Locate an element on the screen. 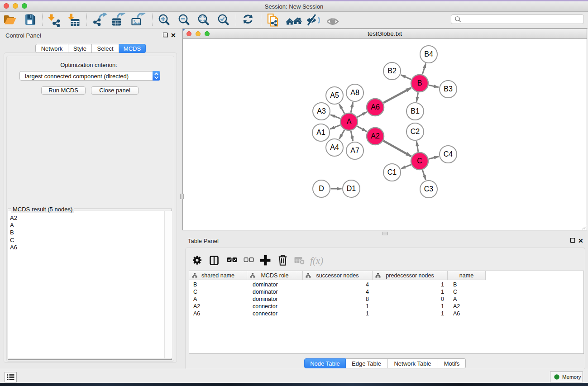 The height and width of the screenshot is (386, 588). svg-text: A is located at coordinates (349, 121).